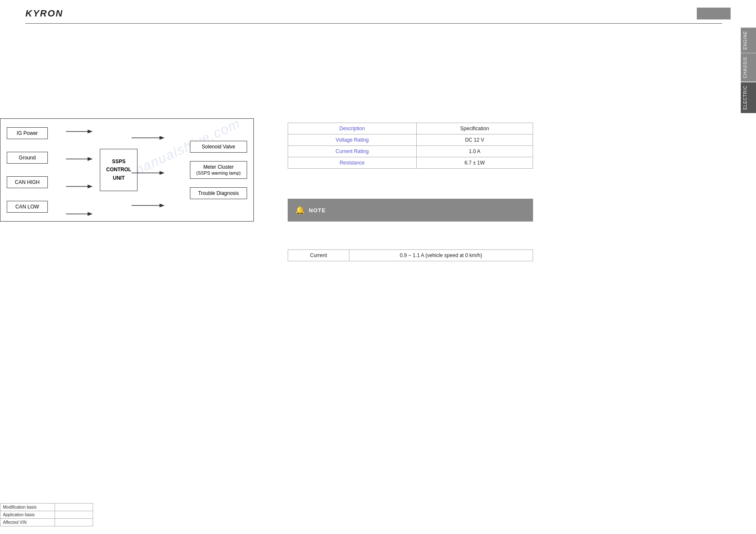 The width and height of the screenshot is (756, 534). Describe the element at coordinates (748, 68) in the screenshot. I see `tab-chassis: CHASSIS` at that location.